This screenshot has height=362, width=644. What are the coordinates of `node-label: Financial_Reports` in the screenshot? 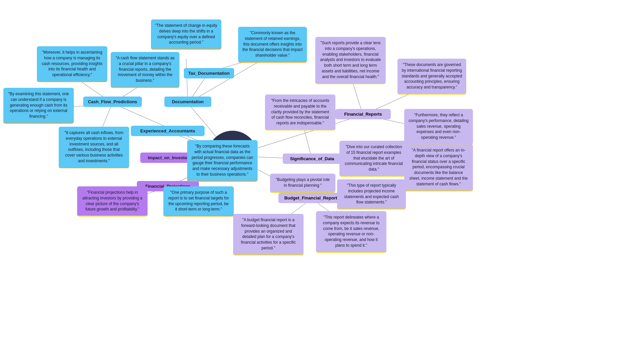 It's located at (363, 114).